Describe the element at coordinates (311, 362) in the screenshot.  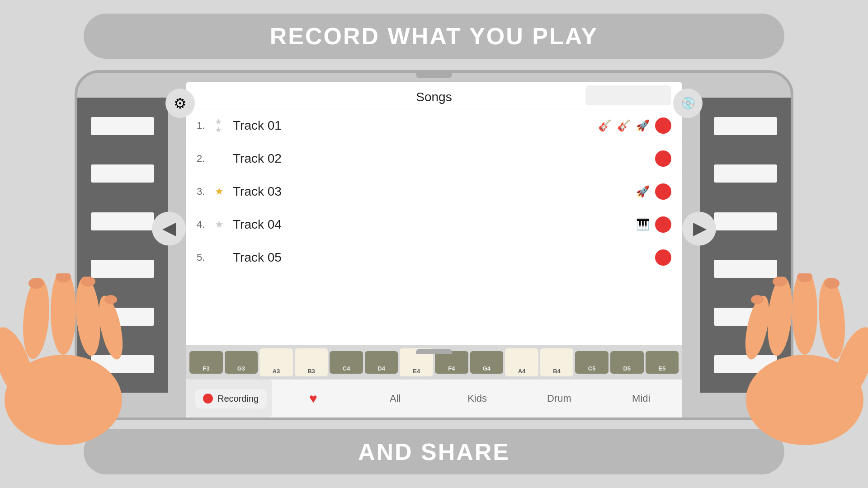
I see `piano-key-b3: B3` at that location.